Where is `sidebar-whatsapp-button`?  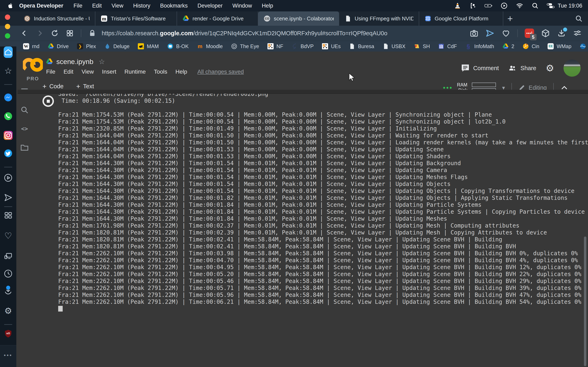
sidebar-whatsapp-button is located at coordinates (8, 116).